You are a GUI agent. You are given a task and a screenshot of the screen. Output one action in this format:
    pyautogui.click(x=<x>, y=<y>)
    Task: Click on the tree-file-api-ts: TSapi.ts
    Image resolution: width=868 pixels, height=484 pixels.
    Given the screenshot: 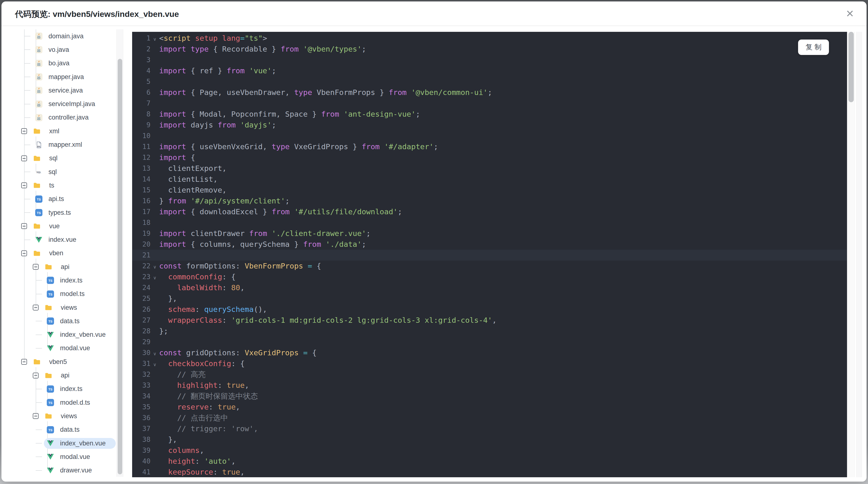 What is the action you would take?
    pyautogui.click(x=65, y=199)
    